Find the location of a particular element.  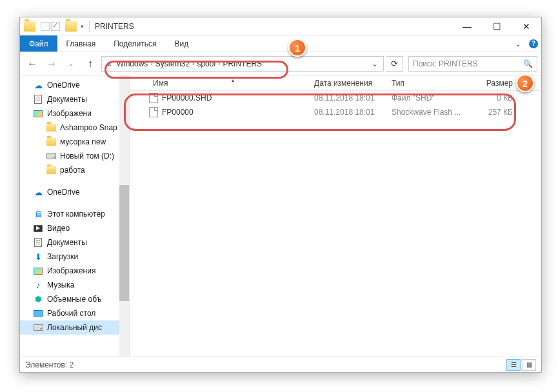

maximize-button: ☐ is located at coordinates (497, 26).